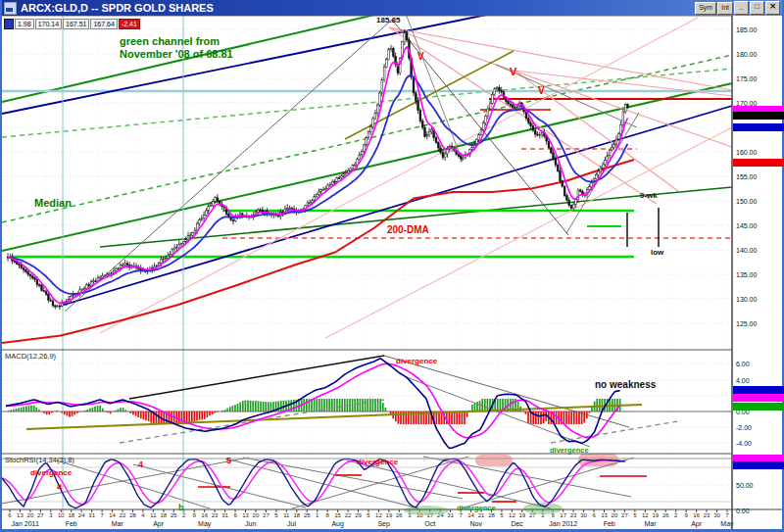  I want to click on stoch-d-line, so click(314, 482).